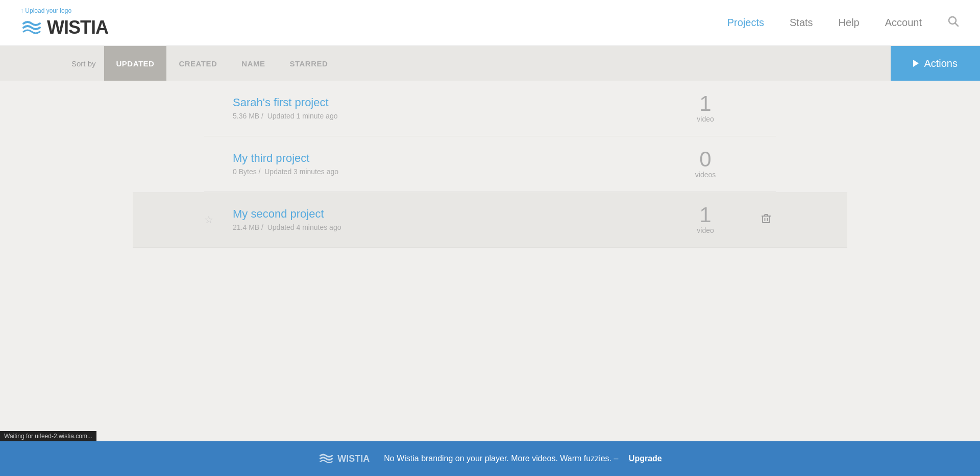  I want to click on star-area: ☆, so click(214, 220).